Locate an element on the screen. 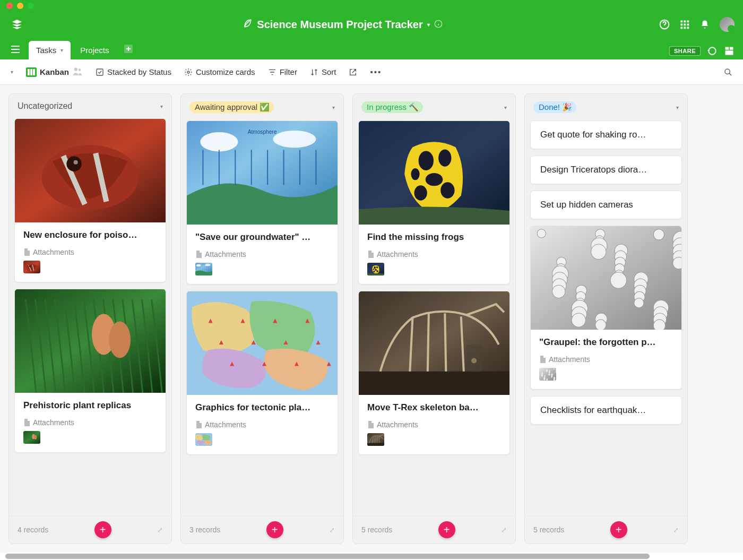 The image size is (743, 560). tab-label: Tasks is located at coordinates (46, 50).